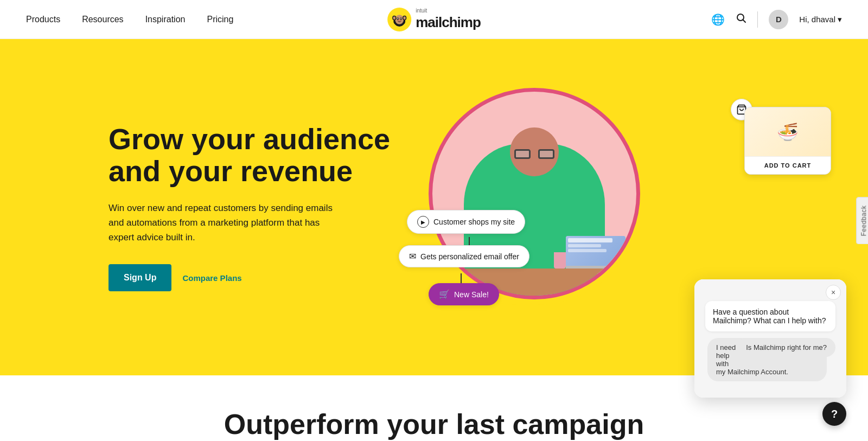 This screenshot has height=441, width=868. What do you see at coordinates (103, 20) in the screenshot?
I see `nav-item-resources: Resources` at bounding box center [103, 20].